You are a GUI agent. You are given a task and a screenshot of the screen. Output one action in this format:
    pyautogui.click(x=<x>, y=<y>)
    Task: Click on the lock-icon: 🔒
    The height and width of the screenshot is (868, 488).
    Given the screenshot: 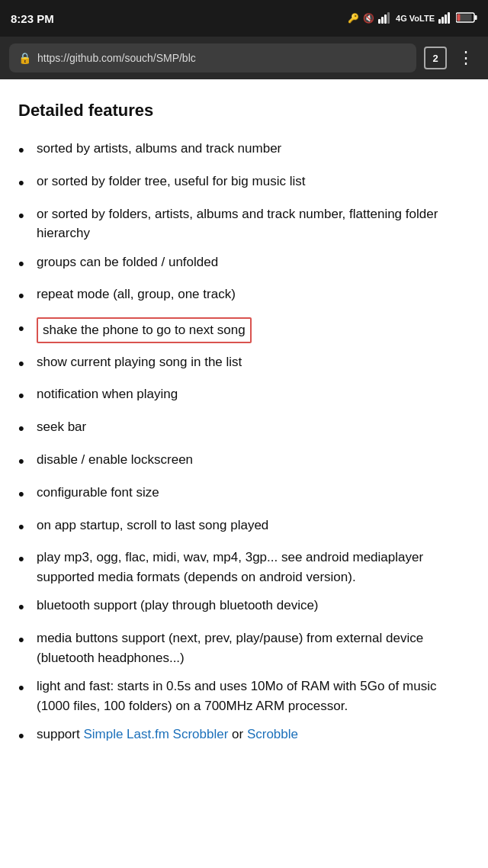 What is the action you would take?
    pyautogui.click(x=24, y=58)
    